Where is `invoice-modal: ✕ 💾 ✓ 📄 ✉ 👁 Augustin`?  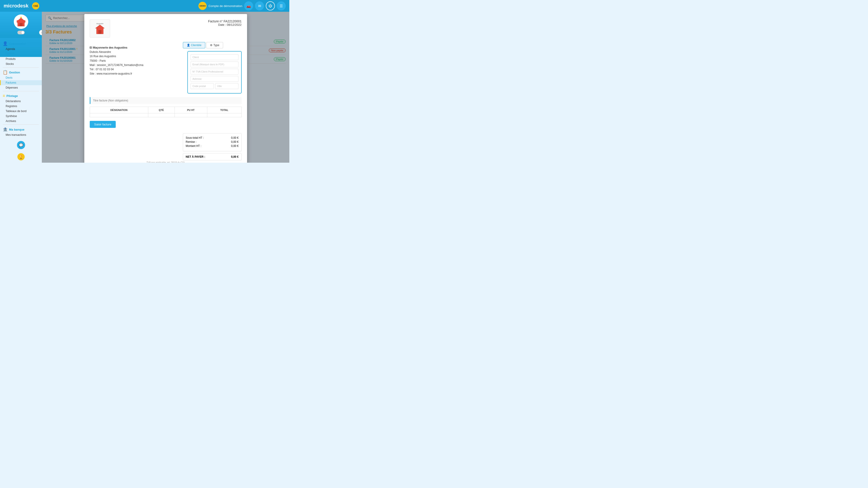 invoice-modal: ✕ 💾 ✓ 📄 ✉ 👁 Augustin is located at coordinates (166, 88).